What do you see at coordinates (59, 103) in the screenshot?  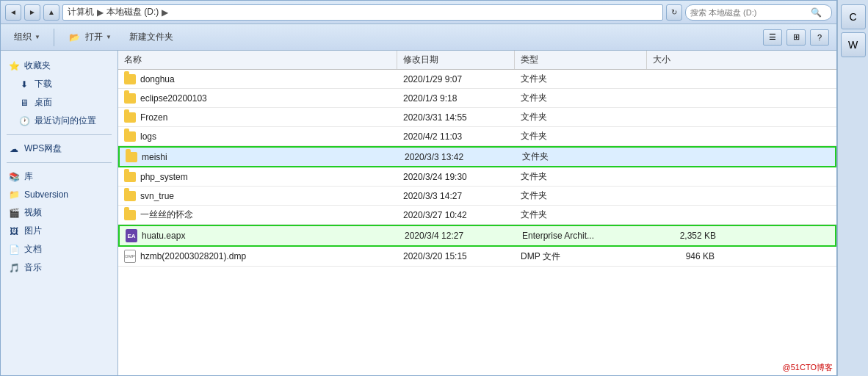 I see `sidebar-item-desktop: 🖥 桌面` at bounding box center [59, 103].